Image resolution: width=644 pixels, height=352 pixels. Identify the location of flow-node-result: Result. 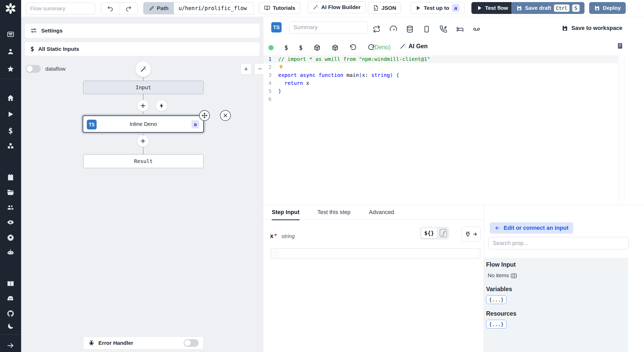
(143, 161).